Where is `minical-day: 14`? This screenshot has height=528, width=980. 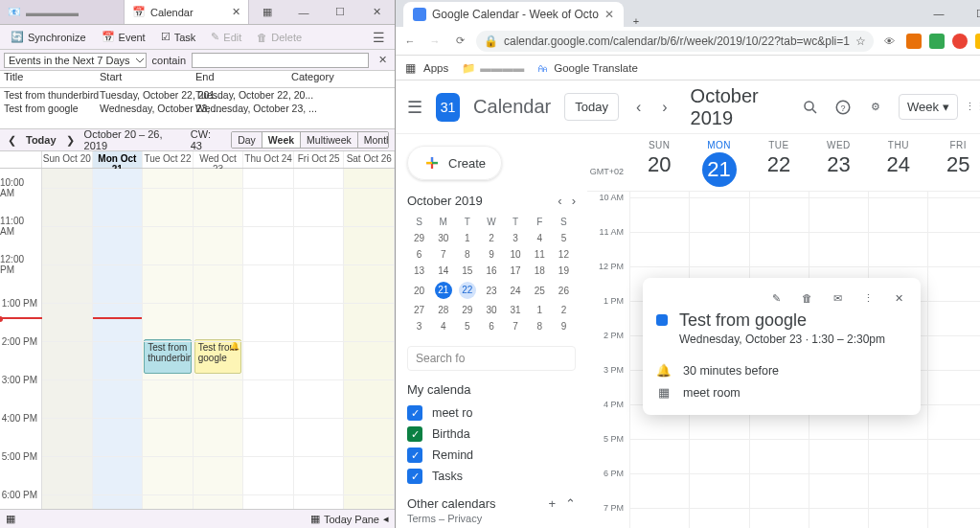
minical-day: 14 is located at coordinates (443, 270).